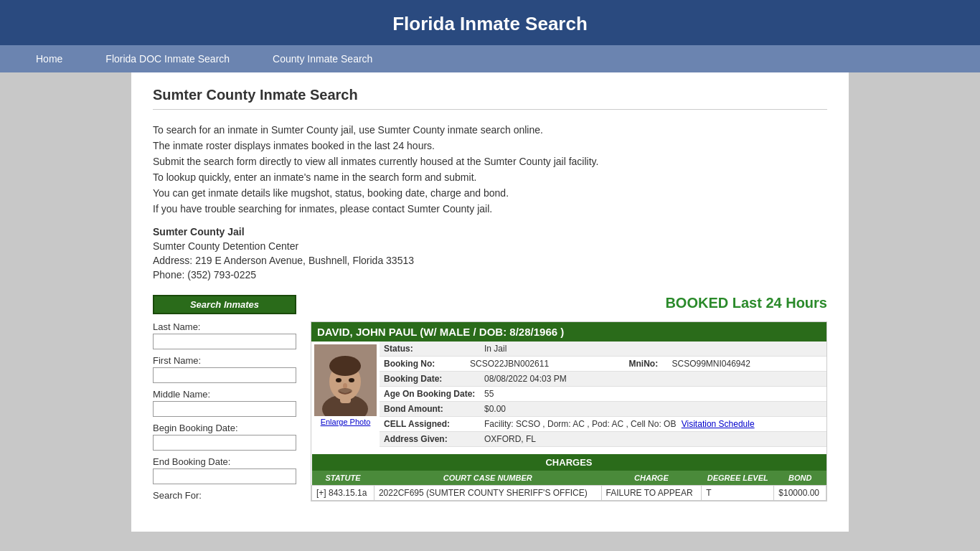 This screenshot has width=980, height=551. What do you see at coordinates (430, 394) in the screenshot?
I see `age-label: Age On Booking Date:` at bounding box center [430, 394].